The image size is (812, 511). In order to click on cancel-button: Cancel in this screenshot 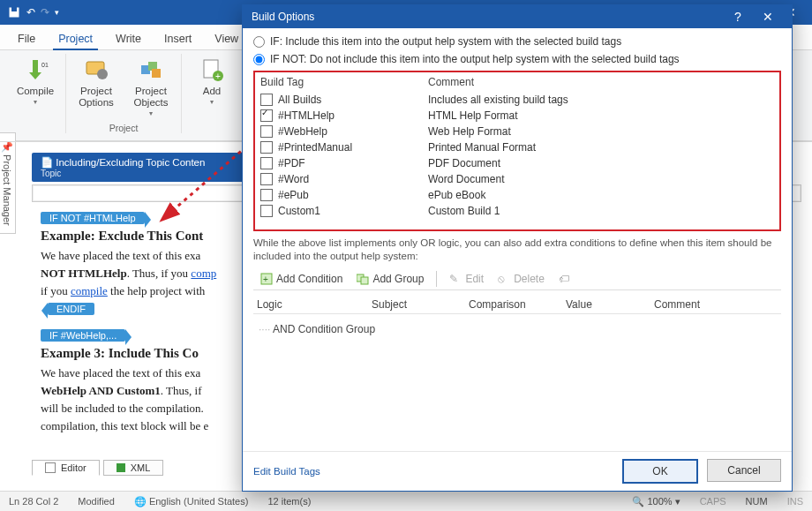, I will do `click(744, 470)`.